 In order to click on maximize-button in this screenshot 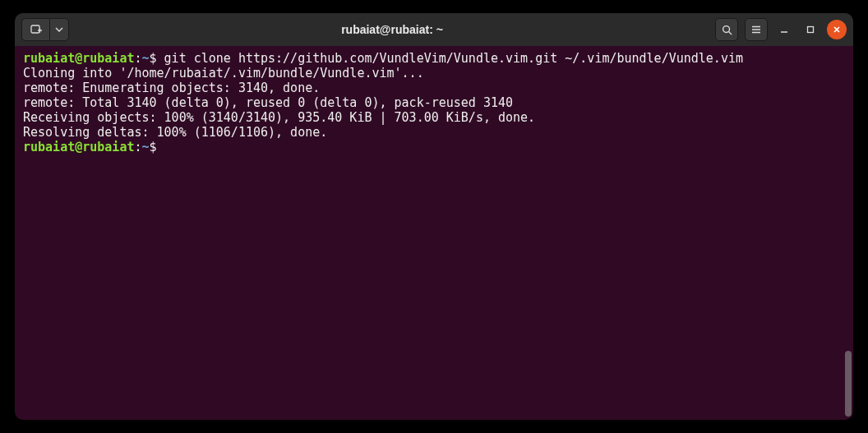, I will do `click(810, 30)`.